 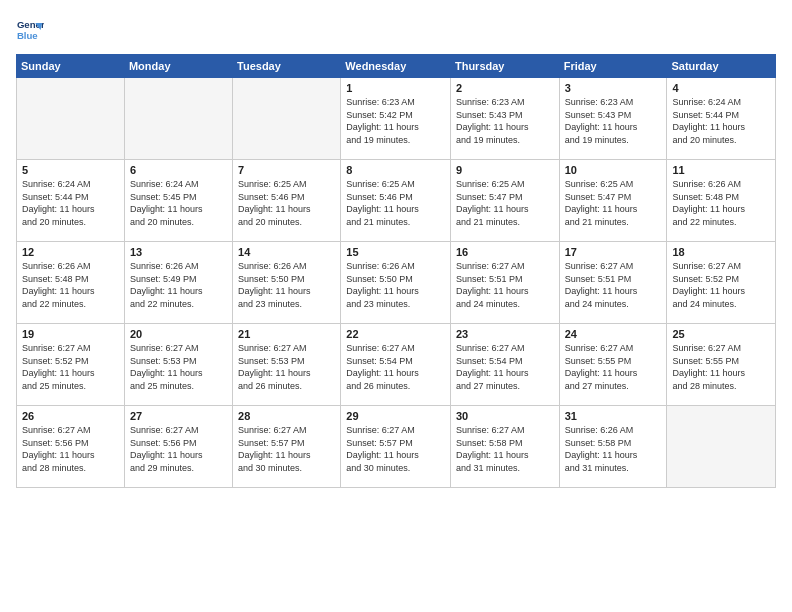 I want to click on weekday-header-friday: Friday, so click(x=613, y=66).